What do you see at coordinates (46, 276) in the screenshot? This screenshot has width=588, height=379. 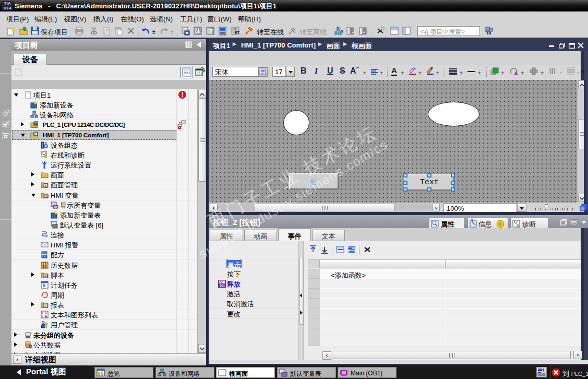 I see `svg-text: ab` at bounding box center [46, 276].